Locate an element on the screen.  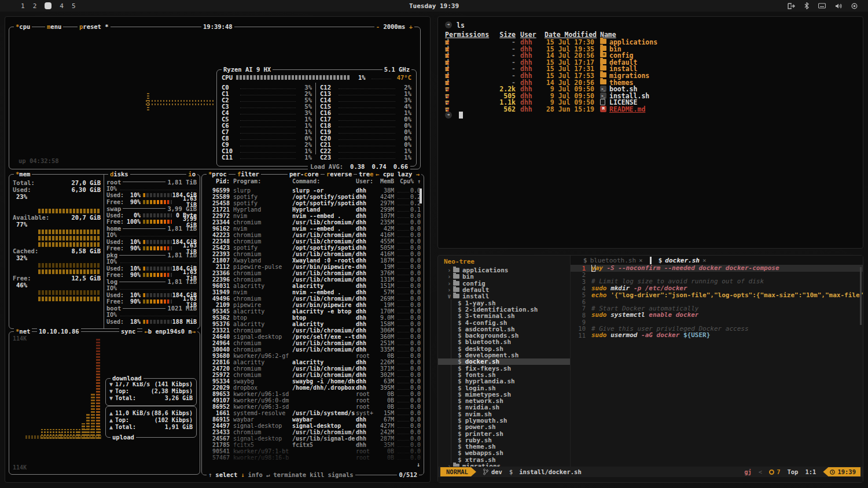
process-row: 23321chromium/usr/lib/chromium/dhh306M0.… is located at coordinates (312, 331).